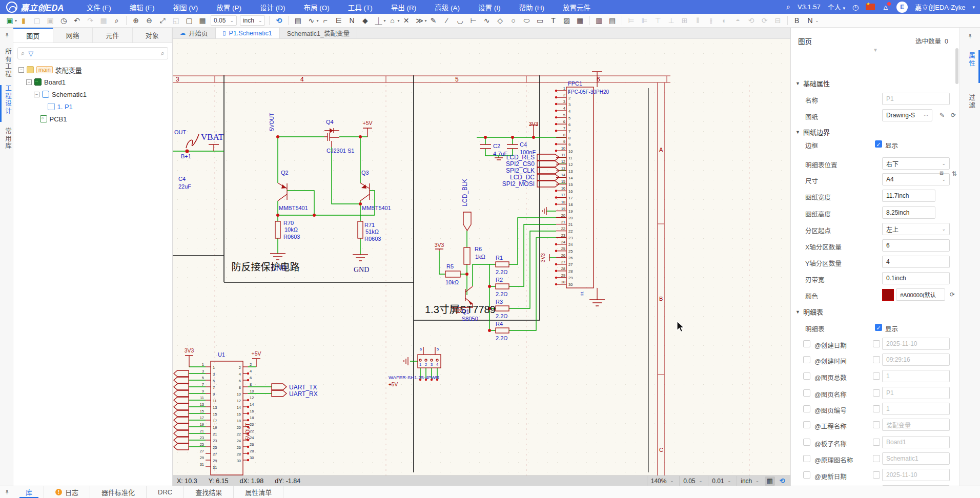 This screenshot has width=980, height=498. I want to click on attr-value--创建日期: 2025-11-10, so click(916, 344).